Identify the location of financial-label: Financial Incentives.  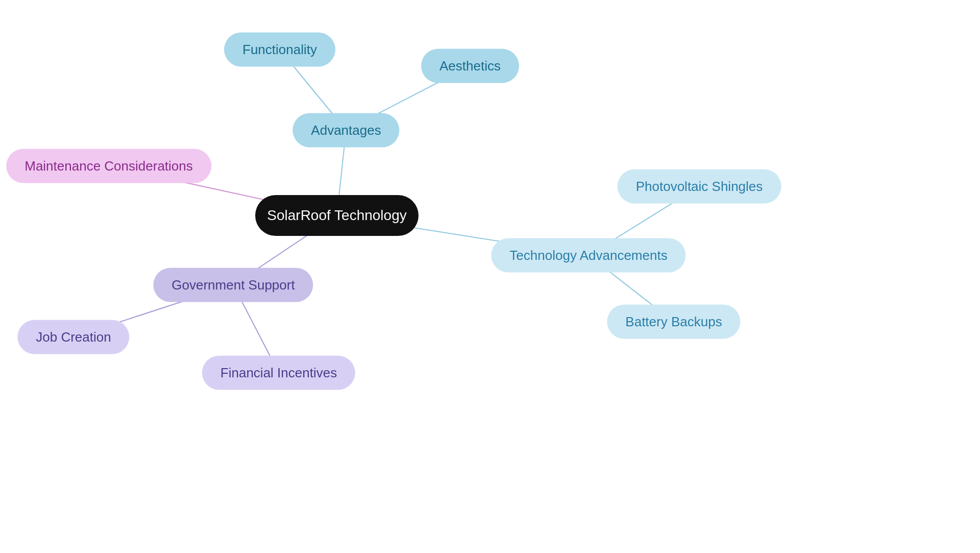
(279, 373).